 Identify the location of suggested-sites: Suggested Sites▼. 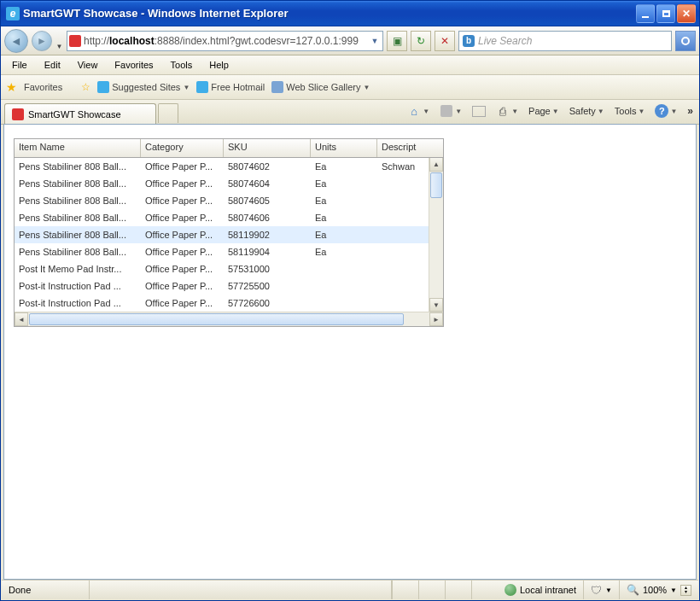
(143, 87).